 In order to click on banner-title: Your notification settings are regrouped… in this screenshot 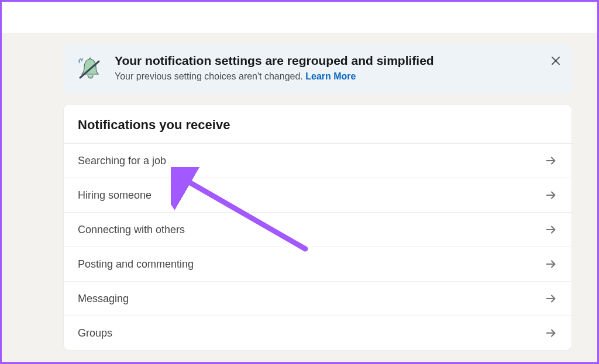, I will do `click(338, 61)`.